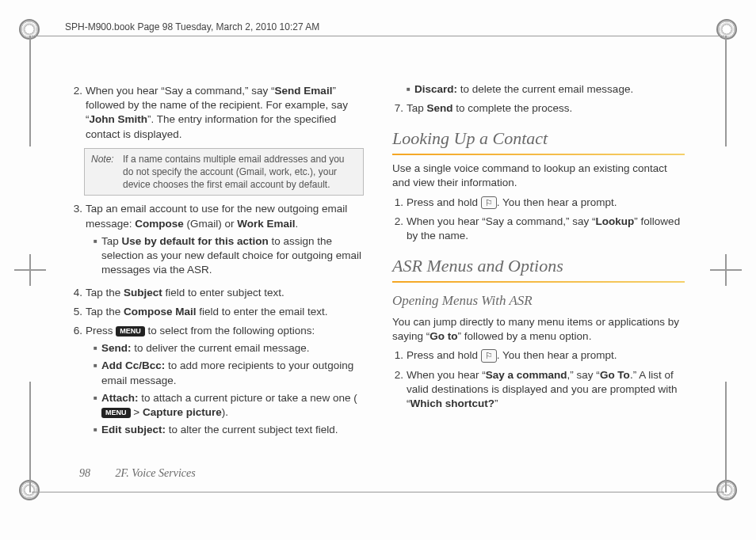 This screenshot has width=756, height=540. What do you see at coordinates (143, 293) in the screenshot?
I see `field-label: Subject` at bounding box center [143, 293].